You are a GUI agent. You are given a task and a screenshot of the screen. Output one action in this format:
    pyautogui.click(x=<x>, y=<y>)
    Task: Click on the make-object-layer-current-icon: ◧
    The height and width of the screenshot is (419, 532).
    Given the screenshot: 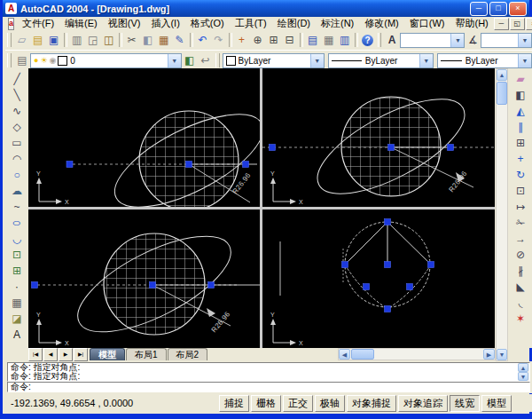 What is the action you would take?
    pyautogui.click(x=190, y=60)
    